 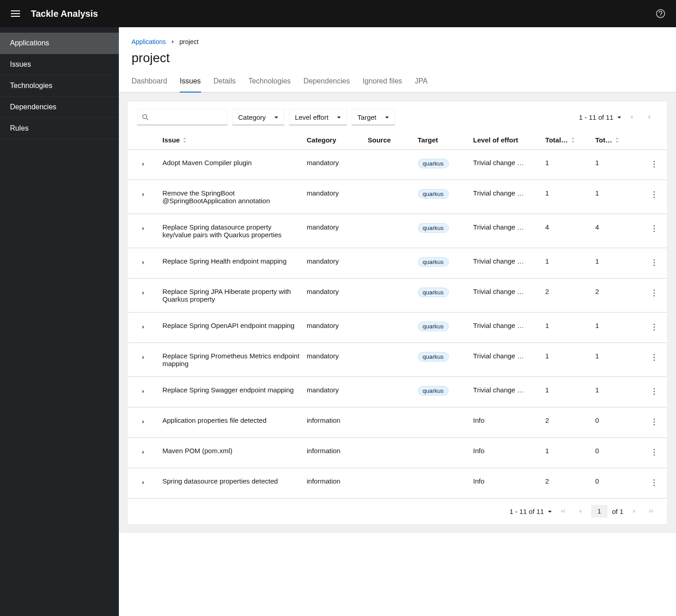 I want to click on hamburger-menu-button, so click(x=15, y=14).